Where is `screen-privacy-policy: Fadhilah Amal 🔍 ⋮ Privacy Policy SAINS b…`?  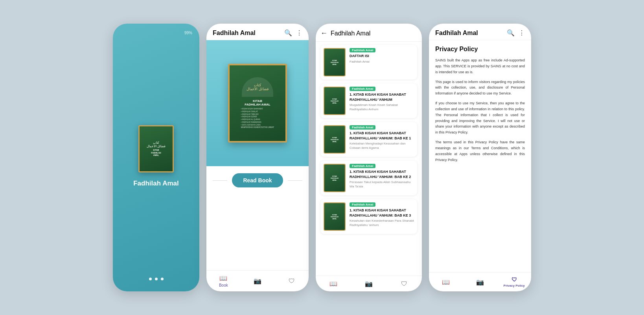 screen-privacy-policy: Fadhilah Amal 🔍 ⋮ Privacy Policy SAINS b… is located at coordinates (480, 158).